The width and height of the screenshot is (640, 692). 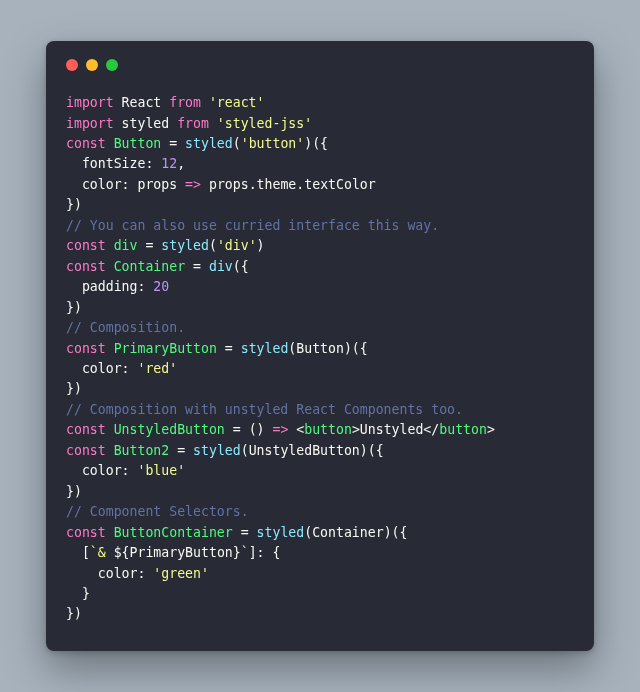 What do you see at coordinates (241, 266) in the screenshot?
I see `code-token: ({` at bounding box center [241, 266].